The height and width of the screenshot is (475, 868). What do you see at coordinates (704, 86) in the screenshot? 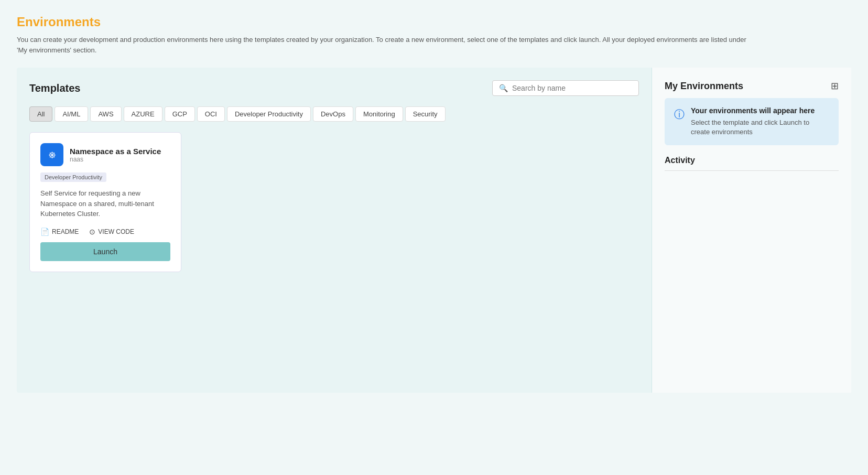
I see `my-environments-title: My Environments` at bounding box center [704, 86].